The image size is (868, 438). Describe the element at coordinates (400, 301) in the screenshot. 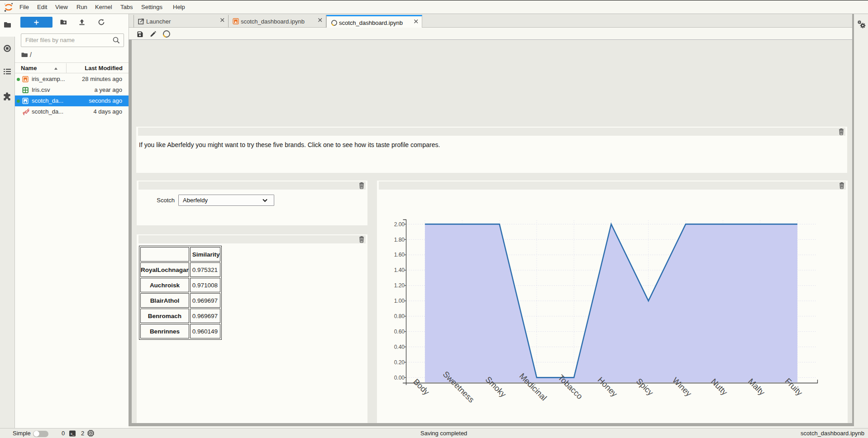

I see `svg-text: 1.00` at that location.